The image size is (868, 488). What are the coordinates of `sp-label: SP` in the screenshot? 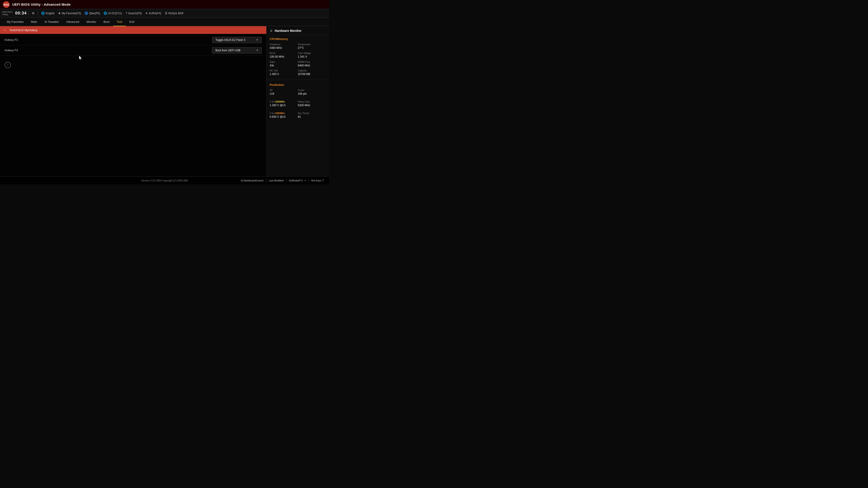 It's located at (284, 90).